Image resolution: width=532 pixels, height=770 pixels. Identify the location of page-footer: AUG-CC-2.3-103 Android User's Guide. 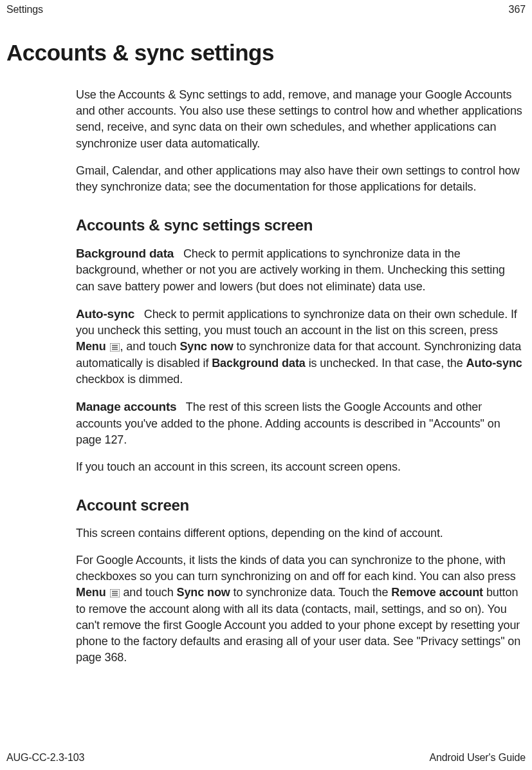
(266, 758).